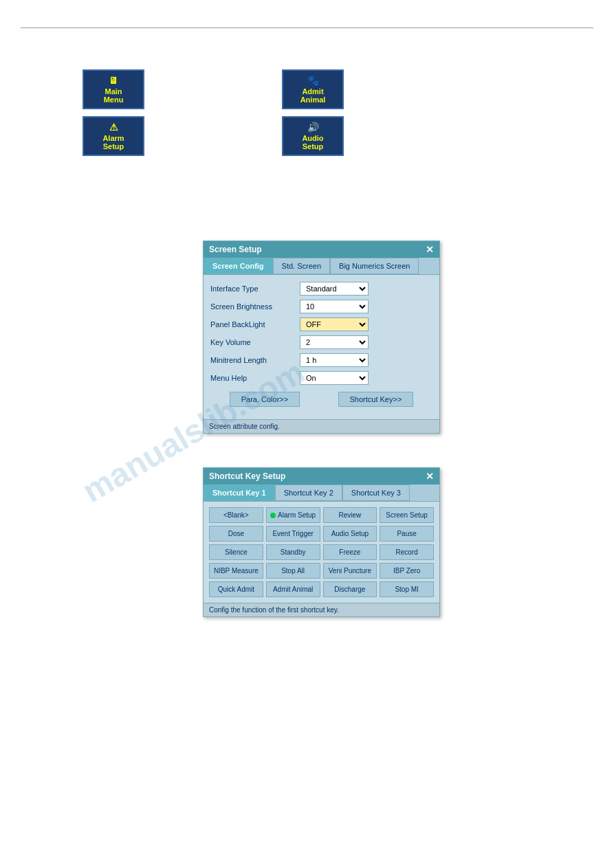 This screenshot has height=868, width=614. What do you see at coordinates (430, 249) in the screenshot?
I see `screen-setup-close-button: ✕` at bounding box center [430, 249].